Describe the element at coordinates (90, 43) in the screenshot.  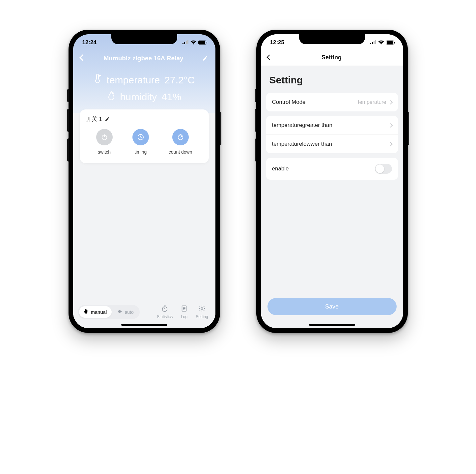
I see `status-time: 12:24` at that location.